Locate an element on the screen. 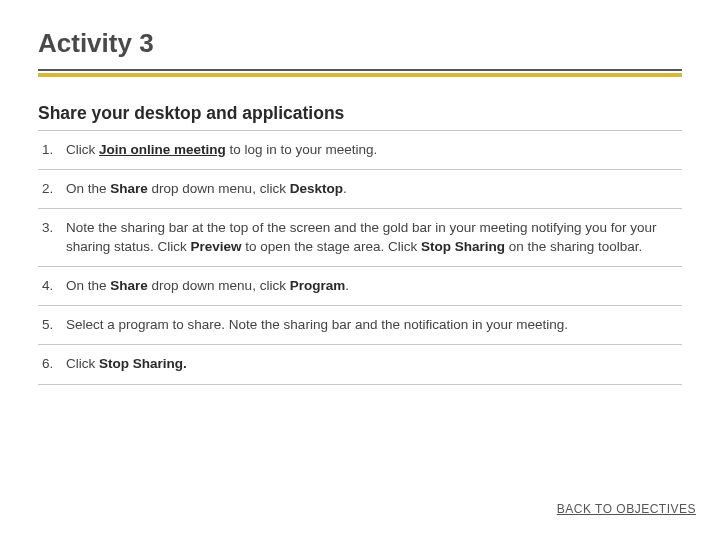 The image size is (720, 540). step-item: Click Join online meeting to log in to y… is located at coordinates (360, 150).